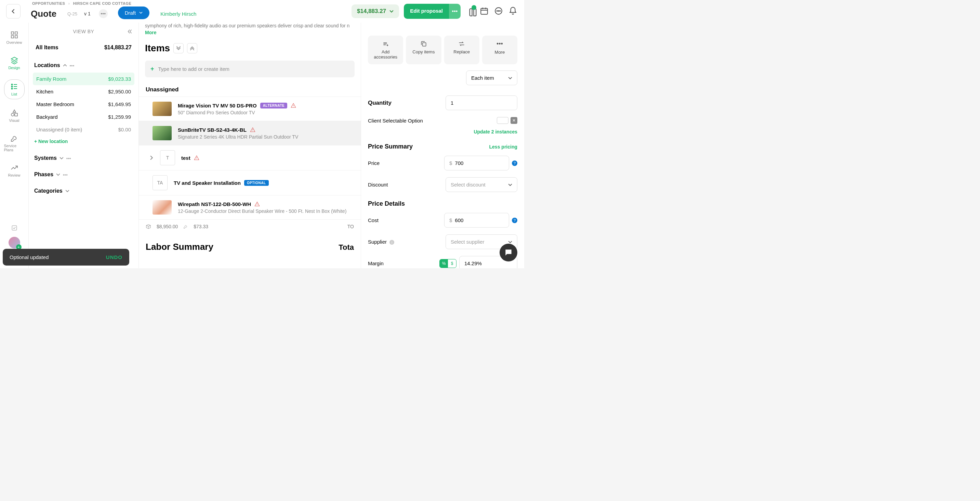  Describe the element at coordinates (102, 3) in the screenshot. I see `breadcrumb-leaf: HIRSCH CAPE COD COTTAGE` at that location.